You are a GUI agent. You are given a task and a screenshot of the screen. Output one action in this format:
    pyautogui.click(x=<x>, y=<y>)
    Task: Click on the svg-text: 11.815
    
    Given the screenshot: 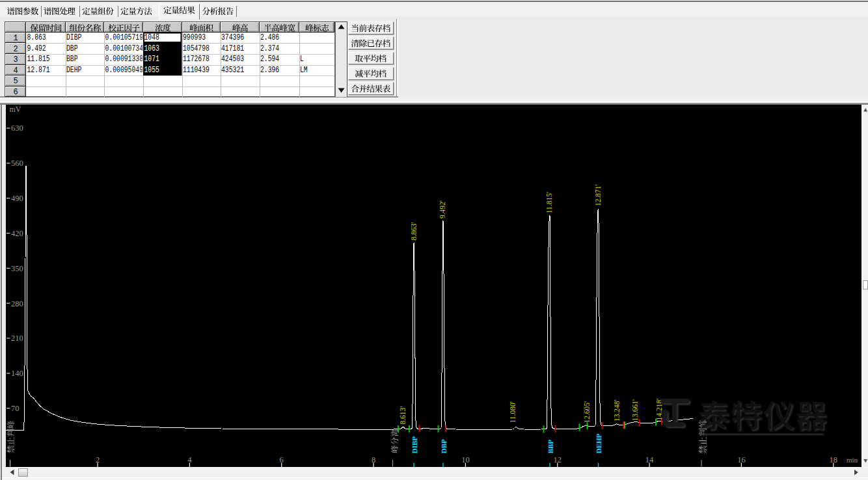 What is the action you would take?
    pyautogui.click(x=39, y=59)
    